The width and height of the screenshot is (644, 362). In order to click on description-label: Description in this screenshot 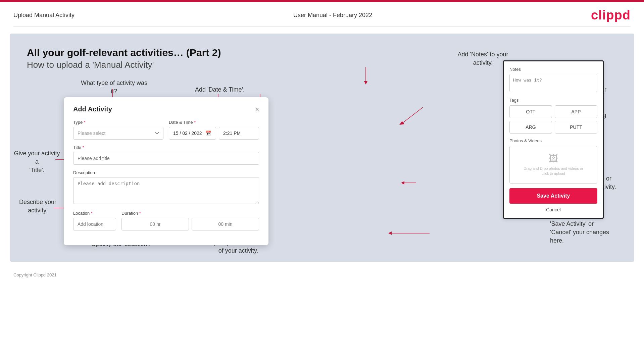, I will do `click(166, 172)`.